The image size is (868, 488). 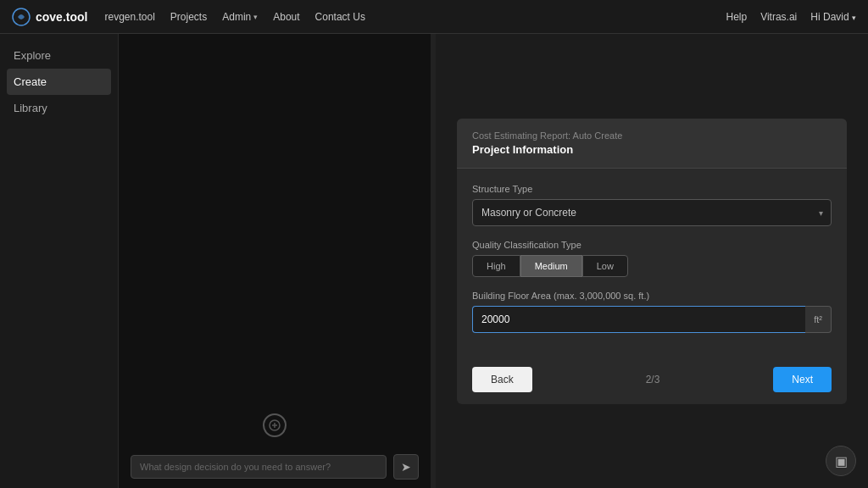 I want to click on user-chevron-icon: ▾, so click(x=854, y=18).